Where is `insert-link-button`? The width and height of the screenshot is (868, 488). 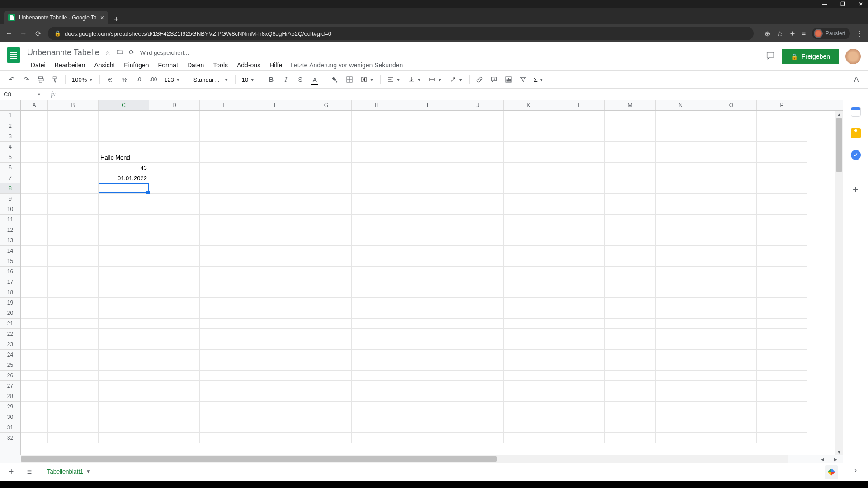 insert-link-button is located at coordinates (480, 80).